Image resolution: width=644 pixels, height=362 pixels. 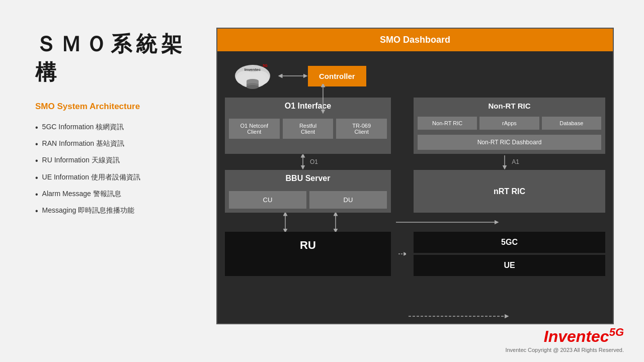 What do you see at coordinates (308, 162) in the screenshot?
I see `o1-arrow-area: O1` at bounding box center [308, 162].